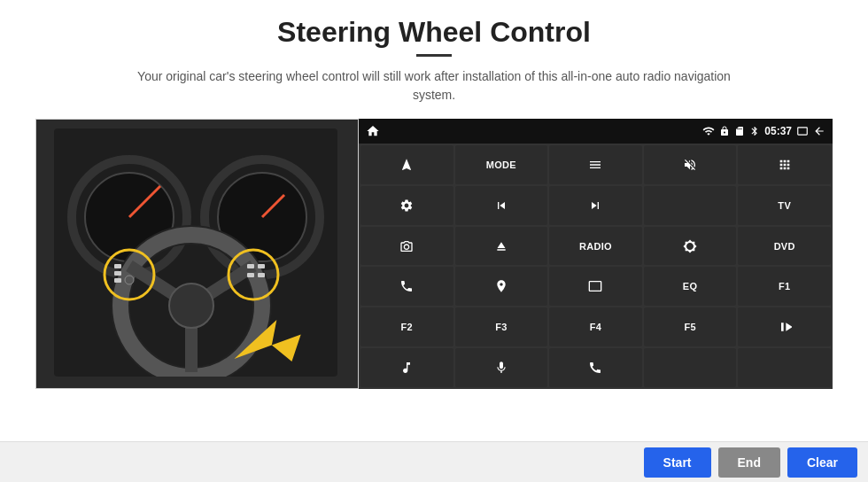 The width and height of the screenshot is (868, 482). What do you see at coordinates (407, 286) in the screenshot?
I see `phone-button` at bounding box center [407, 286].